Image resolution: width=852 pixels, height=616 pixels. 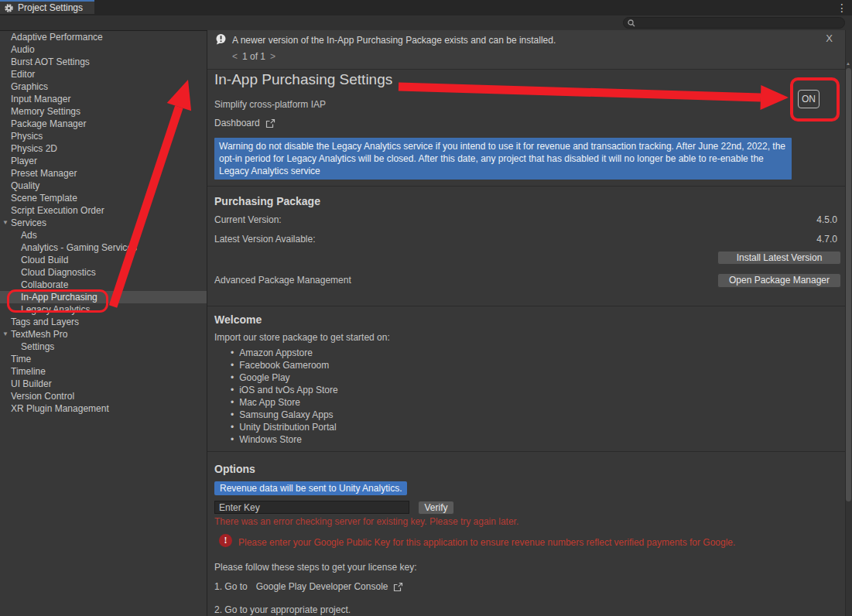 What do you see at coordinates (104, 99) in the screenshot?
I see `sidebar-item-input-manager: Input Manager` at bounding box center [104, 99].